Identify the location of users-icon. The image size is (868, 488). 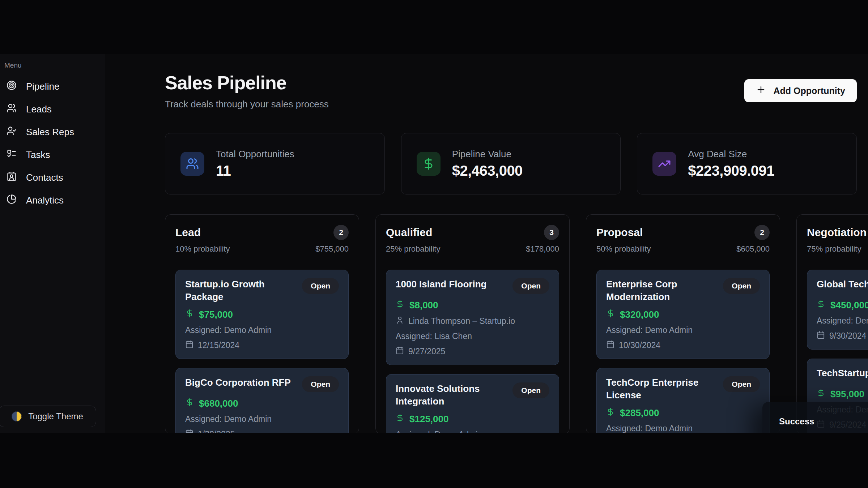
(12, 109).